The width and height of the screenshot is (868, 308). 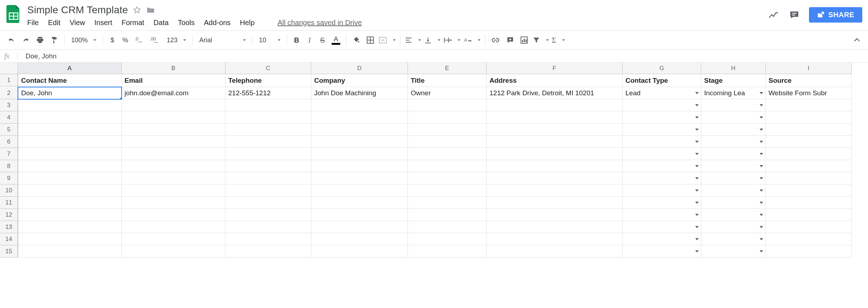 I want to click on collapse-toolbar-button, so click(x=857, y=40).